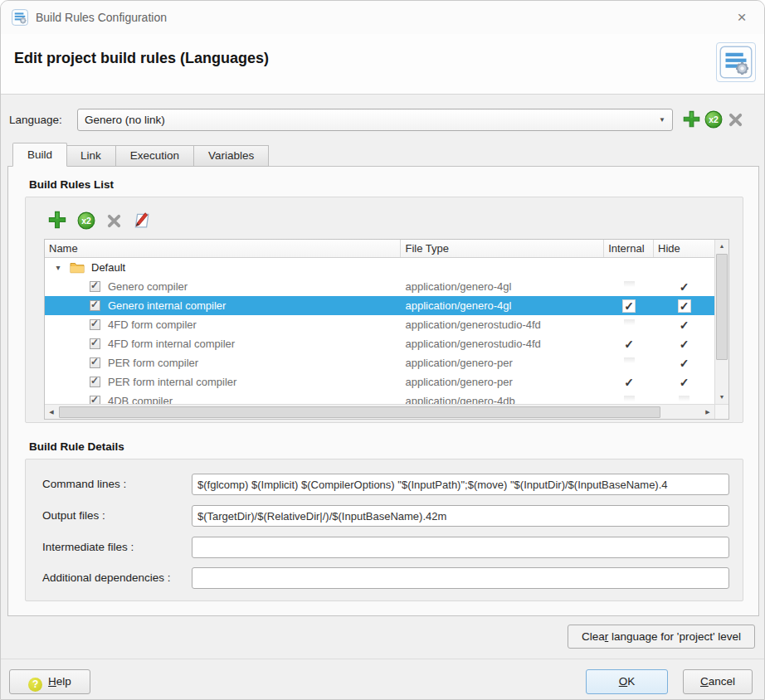 This screenshot has width=765, height=700. I want to click on help-button: ?Help, so click(50, 682).